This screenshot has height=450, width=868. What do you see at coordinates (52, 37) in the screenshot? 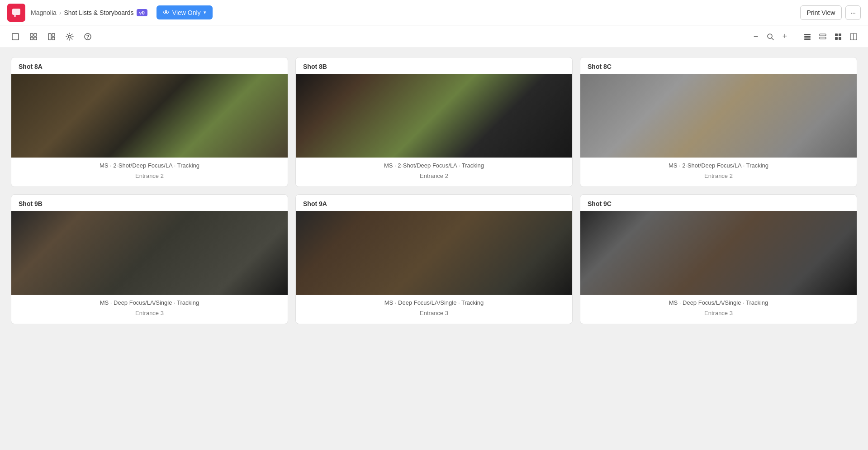
I see `layout-tool-button` at bounding box center [52, 37].